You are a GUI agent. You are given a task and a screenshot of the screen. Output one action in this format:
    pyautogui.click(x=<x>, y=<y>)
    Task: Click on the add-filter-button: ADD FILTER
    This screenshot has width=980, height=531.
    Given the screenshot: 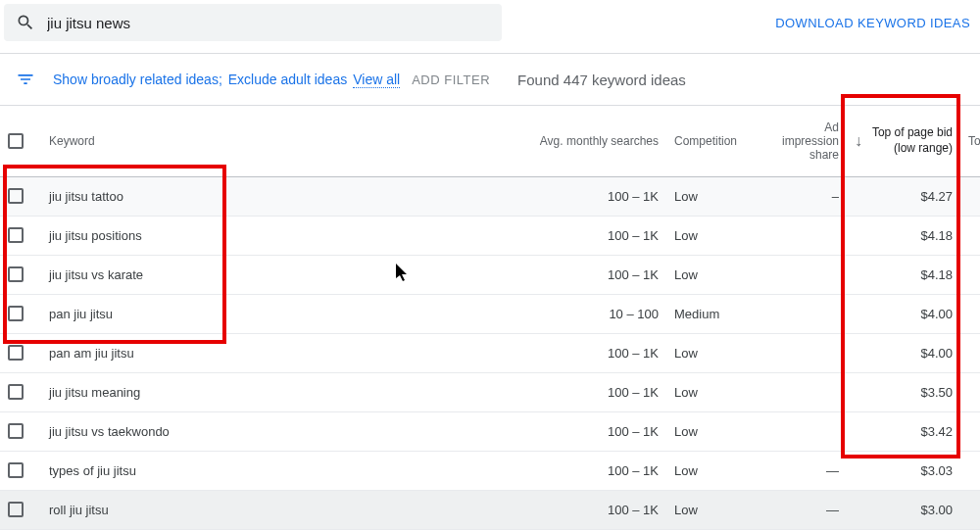 What is the action you would take?
    pyautogui.click(x=451, y=80)
    